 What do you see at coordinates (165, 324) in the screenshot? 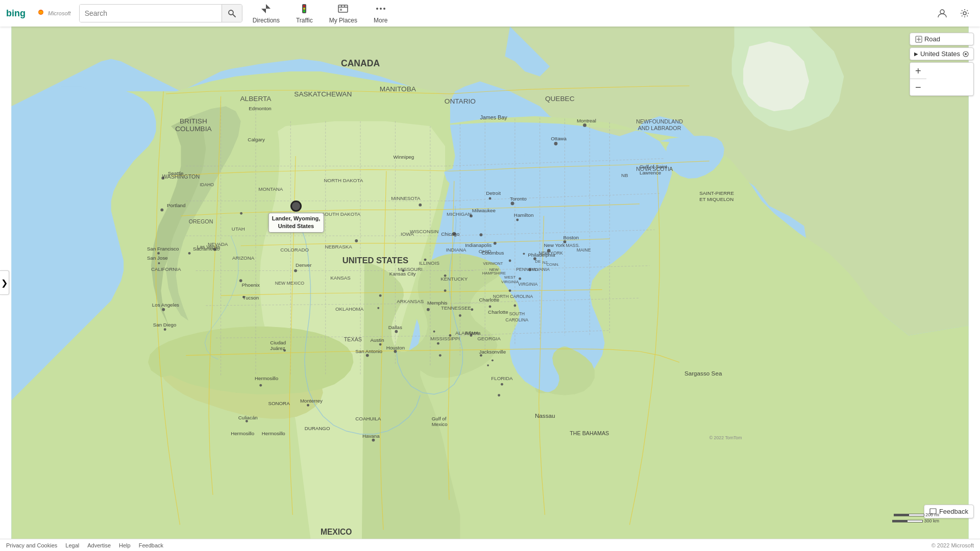
I see `svg-text: San Diego` at bounding box center [165, 324].